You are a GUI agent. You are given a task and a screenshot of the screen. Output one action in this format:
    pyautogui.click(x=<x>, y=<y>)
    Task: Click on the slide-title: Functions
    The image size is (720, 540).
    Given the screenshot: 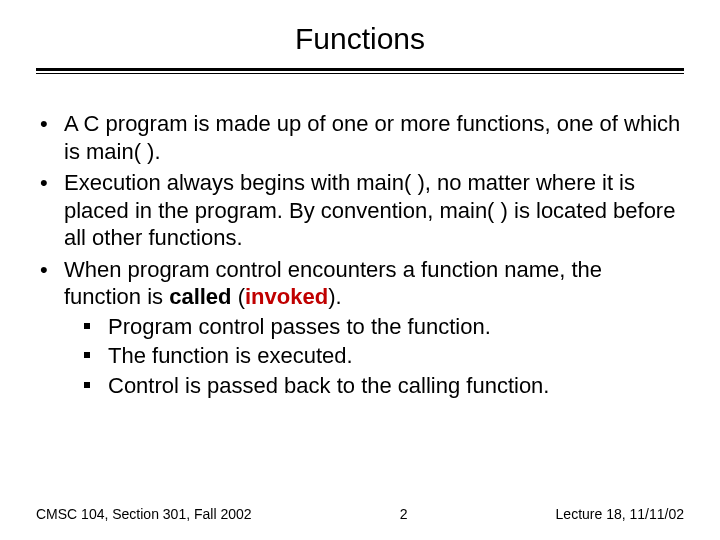 What is the action you would take?
    pyautogui.click(x=360, y=39)
    